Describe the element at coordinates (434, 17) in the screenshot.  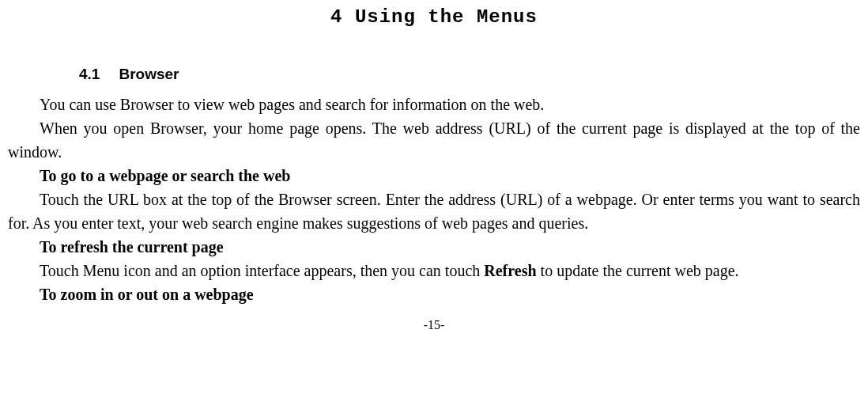
I see `chapter-title: 4 Using the Menus` at that location.